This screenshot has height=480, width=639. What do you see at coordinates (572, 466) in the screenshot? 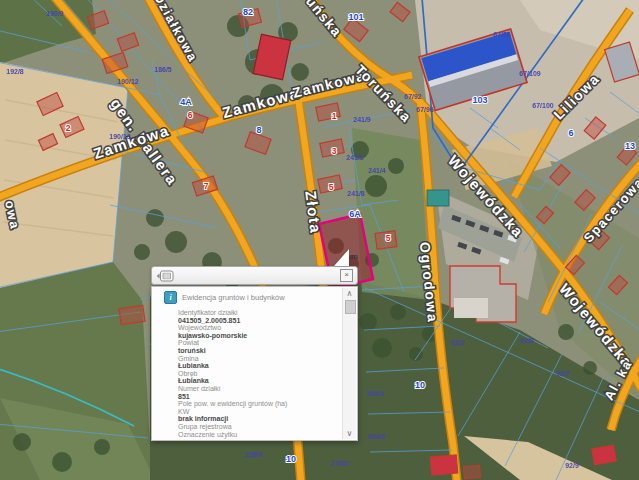
I see `parcel-number: 92/9` at bounding box center [572, 466].